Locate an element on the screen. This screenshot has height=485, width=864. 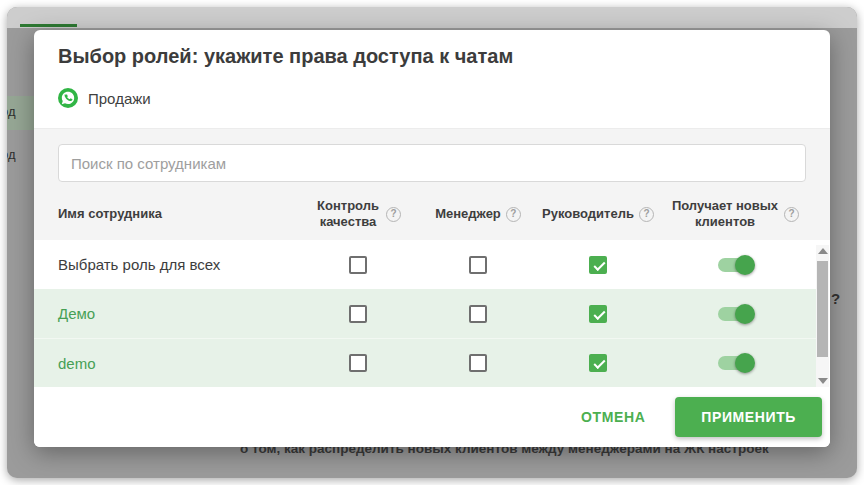
employee-name: Выбрать роль для всех is located at coordinates (169, 264).